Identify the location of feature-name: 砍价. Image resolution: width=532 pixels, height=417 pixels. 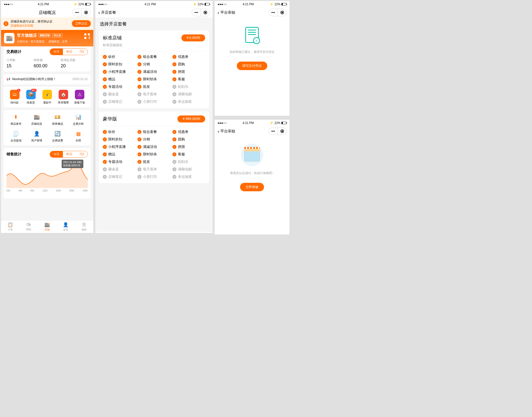
(112, 132).